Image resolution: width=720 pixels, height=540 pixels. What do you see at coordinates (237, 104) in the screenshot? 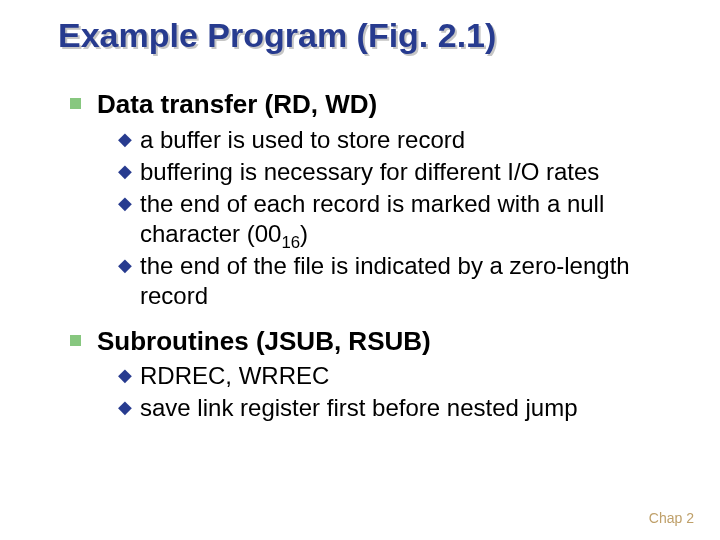
I see `section-heading-text: Data transfer (RD, WD)` at bounding box center [237, 104].